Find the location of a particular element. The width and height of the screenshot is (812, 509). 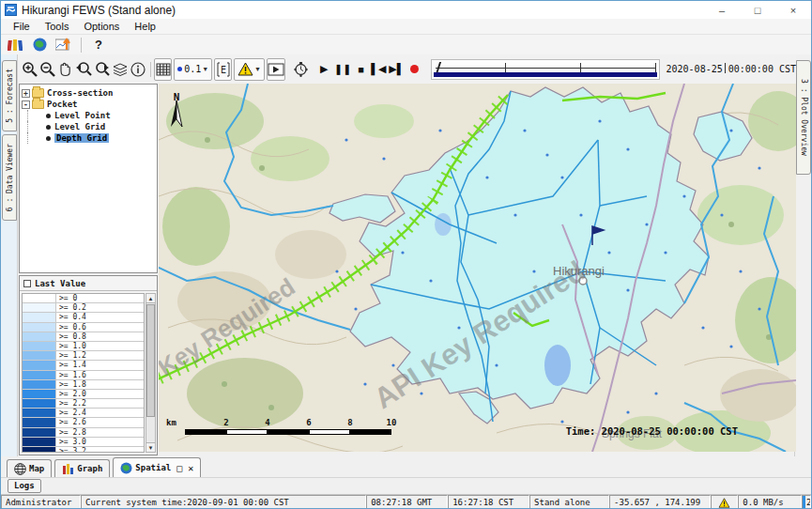

menu-help: Help is located at coordinates (145, 26).